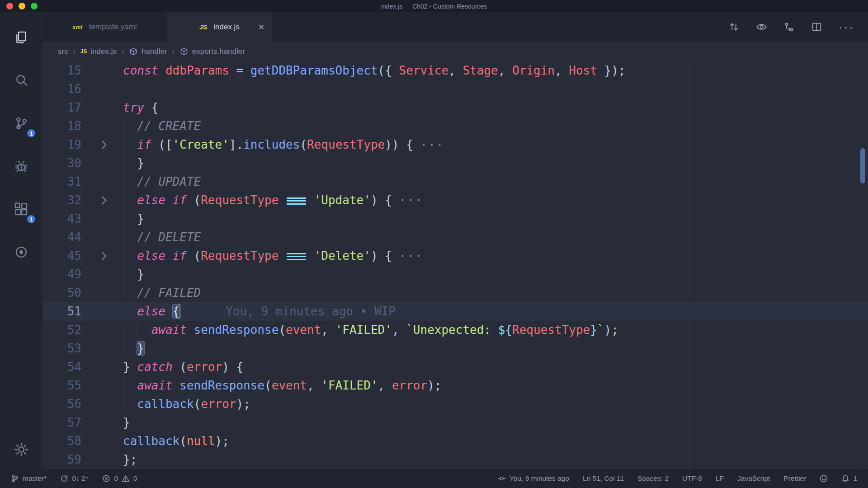  I want to click on tab-index-js: JS index.js ×, so click(220, 27).